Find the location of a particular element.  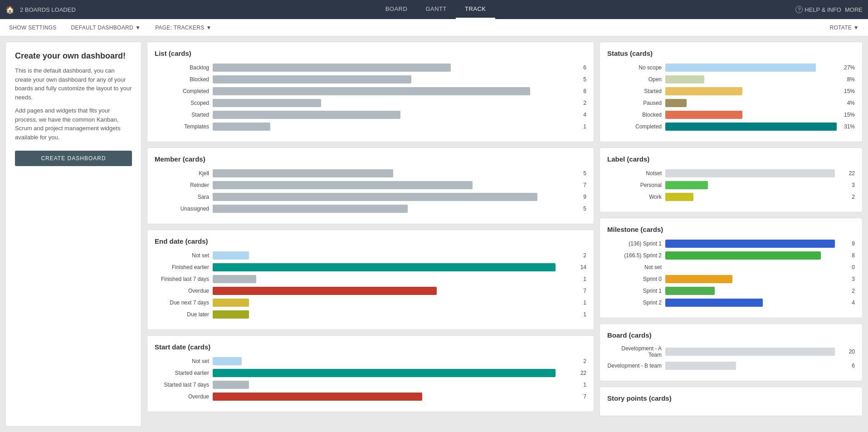

left-panel-desc2: Add pages and widgets that fits your pro… is located at coordinates (73, 124).